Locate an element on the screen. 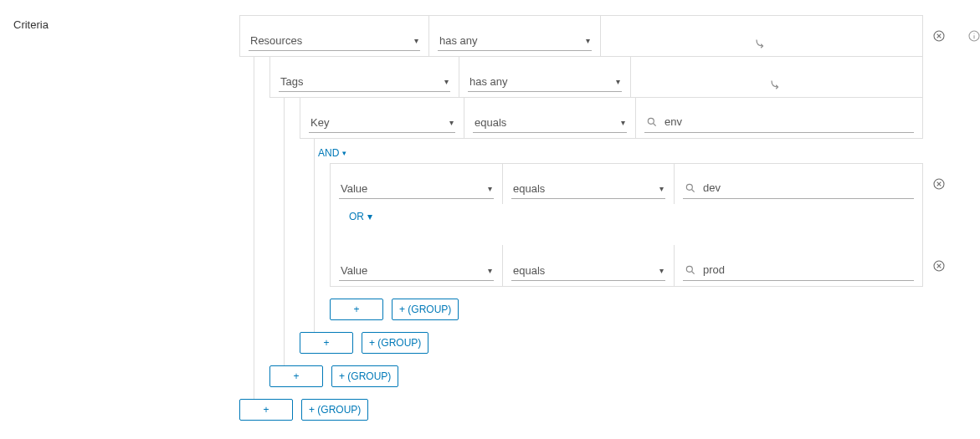 This screenshot has width=980, height=439. field-select-resources: Resources ▾ is located at coordinates (335, 41).